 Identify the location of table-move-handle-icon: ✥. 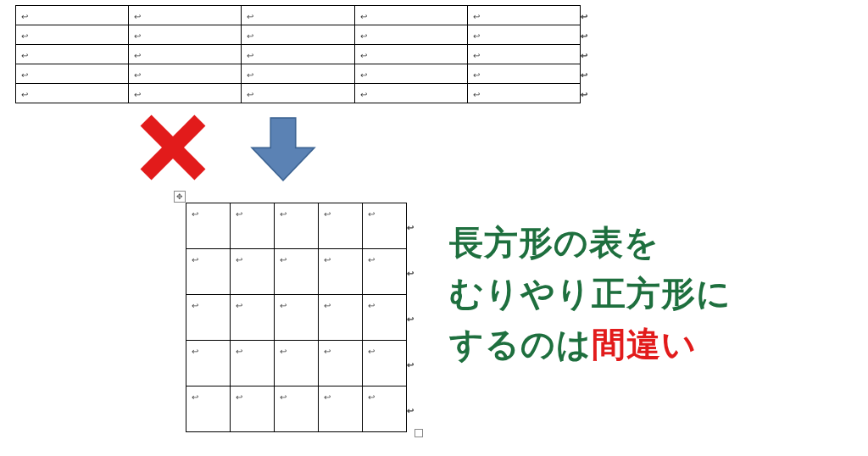
(180, 197).